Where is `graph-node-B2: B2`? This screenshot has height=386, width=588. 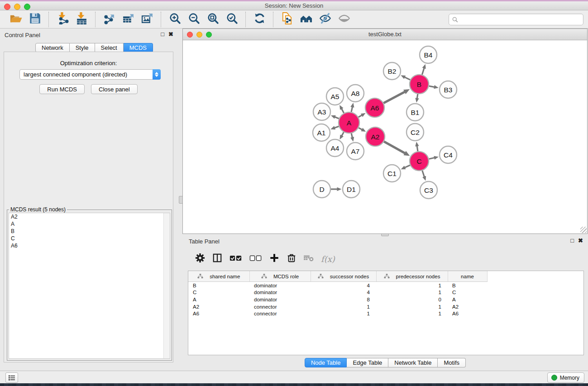 graph-node-B2: B2 is located at coordinates (392, 71).